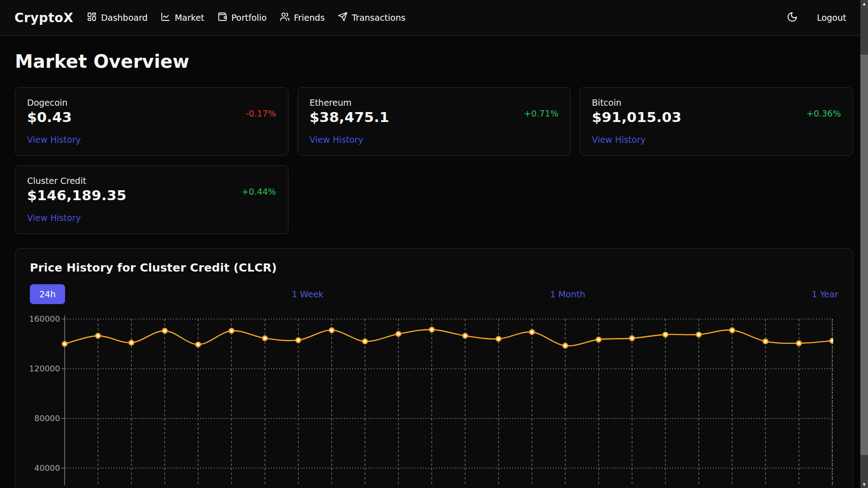 This screenshot has height=488, width=868. I want to click on nav-menu: Dashboard Market Portfolio Friends Trans…, so click(246, 18).